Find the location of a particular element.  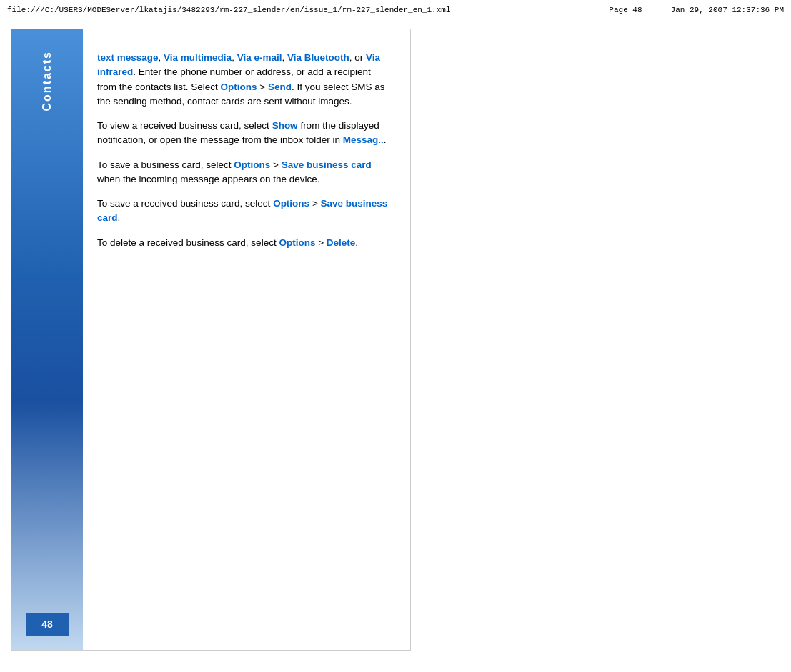

text-save-received: To save a received business card, select is located at coordinates (185, 203).